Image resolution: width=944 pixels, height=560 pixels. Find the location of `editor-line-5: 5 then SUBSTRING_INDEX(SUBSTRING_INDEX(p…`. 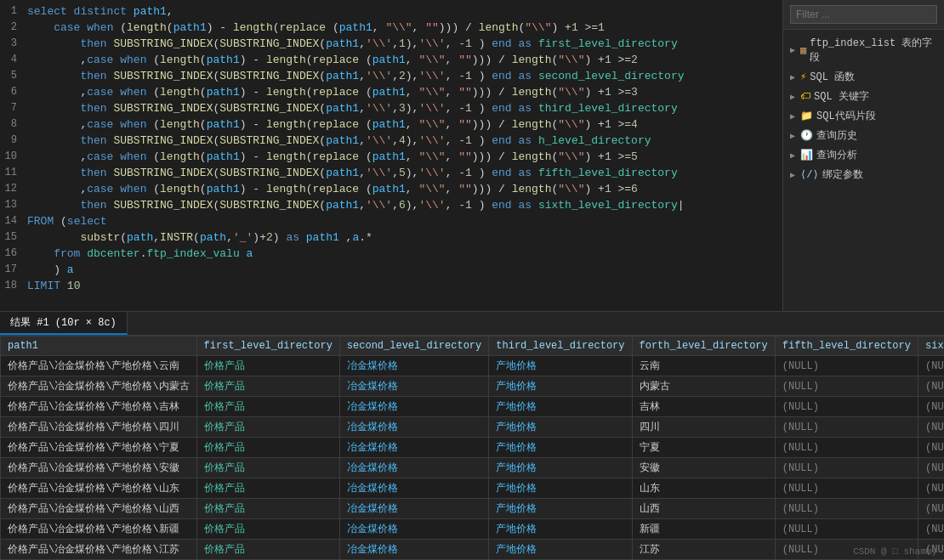

editor-line-5: 5 then SUBSTRING_INDEX(SUBSTRING_INDEX(p… is located at coordinates (391, 76).